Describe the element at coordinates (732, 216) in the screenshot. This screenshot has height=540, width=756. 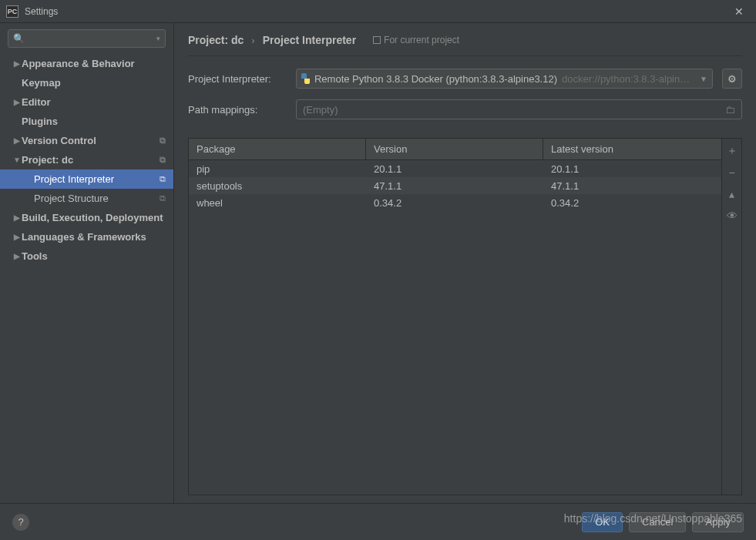
I see `eye-icon: 👁` at that location.